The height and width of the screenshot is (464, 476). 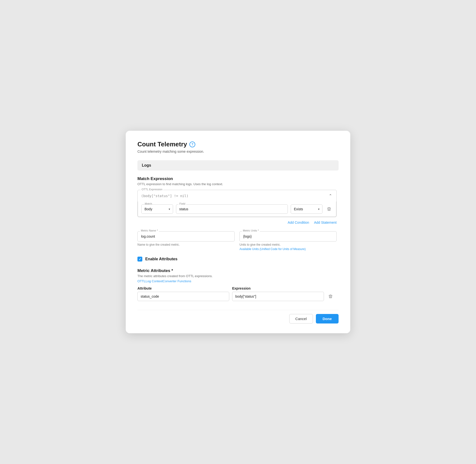 I want to click on ottl-expression-text: (body["status"] != nil), so click(x=234, y=196).